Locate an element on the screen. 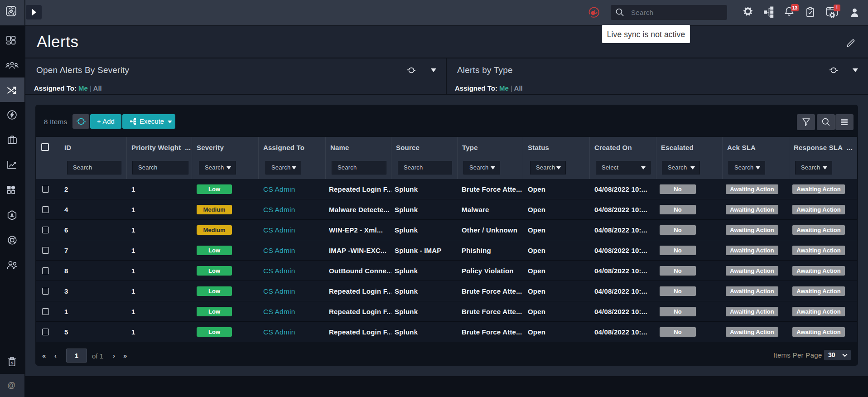 The height and width of the screenshot is (397, 868). svg-text: S is located at coordinates (12, 363).